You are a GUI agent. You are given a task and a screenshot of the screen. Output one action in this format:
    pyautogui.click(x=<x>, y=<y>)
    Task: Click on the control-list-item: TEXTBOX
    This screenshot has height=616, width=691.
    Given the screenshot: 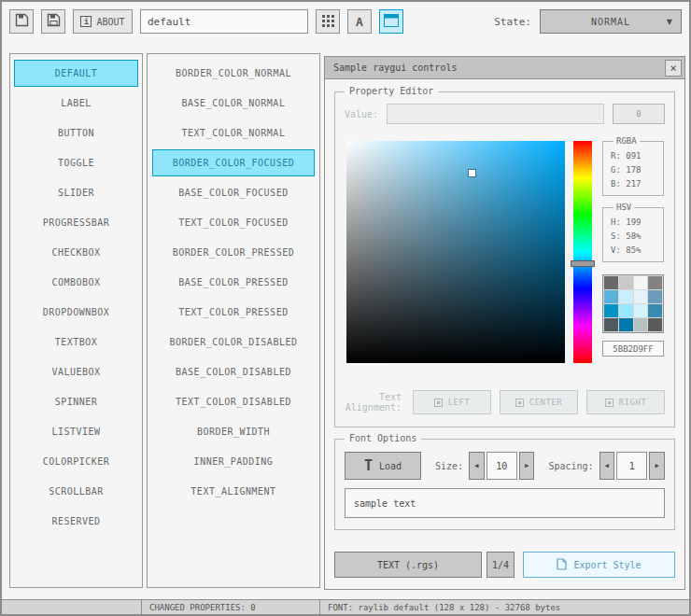 What is the action you would take?
    pyautogui.click(x=77, y=342)
    